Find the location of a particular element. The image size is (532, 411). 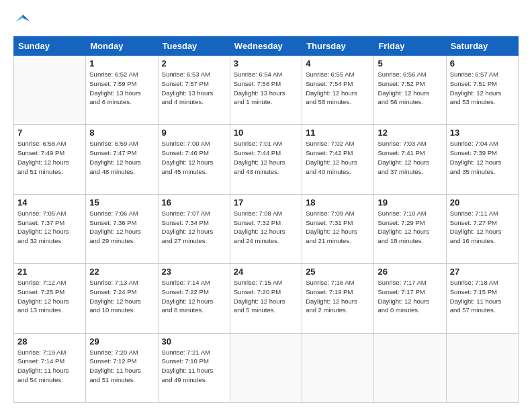

header is located at coordinates (266, 21).